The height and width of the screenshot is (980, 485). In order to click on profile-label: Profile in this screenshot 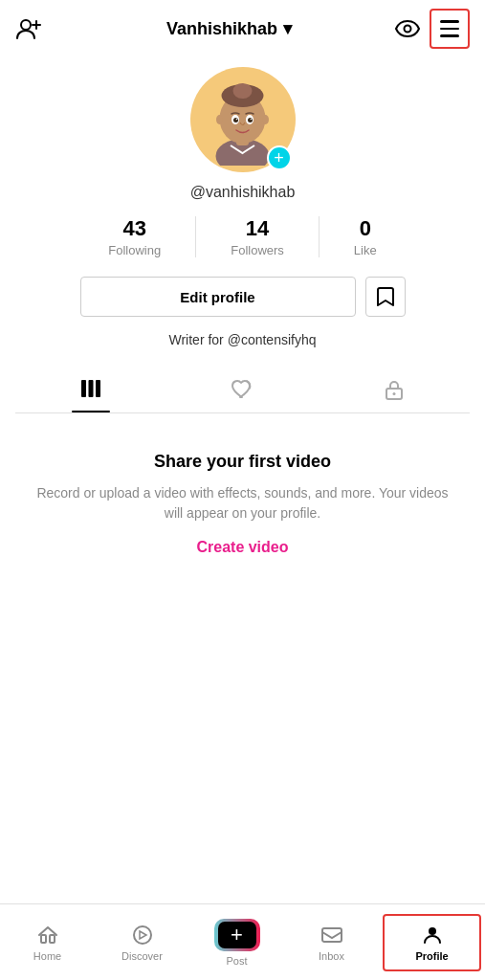, I will do `click(431, 956)`.